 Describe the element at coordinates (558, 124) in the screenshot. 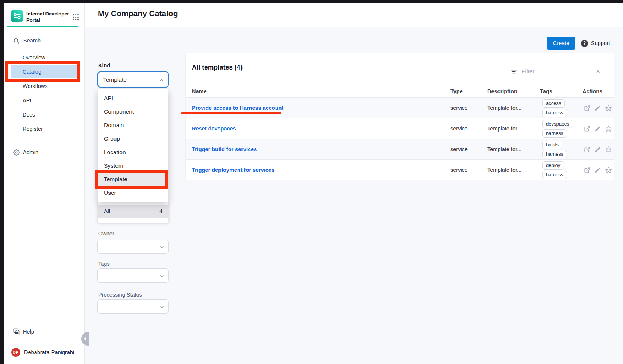

I see `tag-chip-devspaces: devspaces` at that location.